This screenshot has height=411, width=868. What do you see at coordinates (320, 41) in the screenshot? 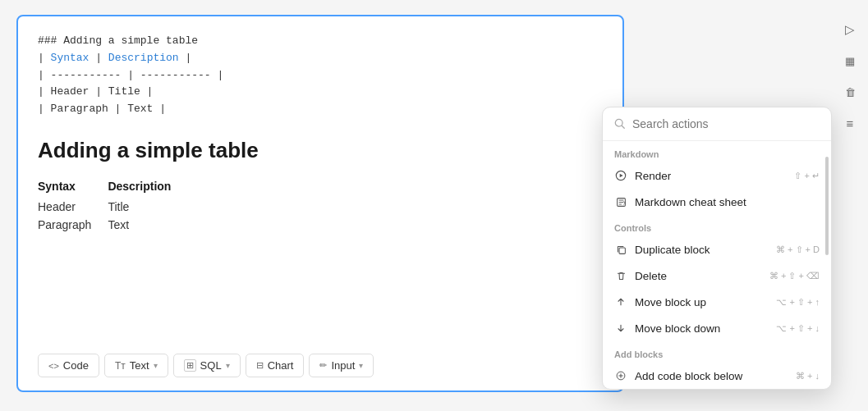
I see `code-line-1: ### Adding a simple table` at bounding box center [320, 41].